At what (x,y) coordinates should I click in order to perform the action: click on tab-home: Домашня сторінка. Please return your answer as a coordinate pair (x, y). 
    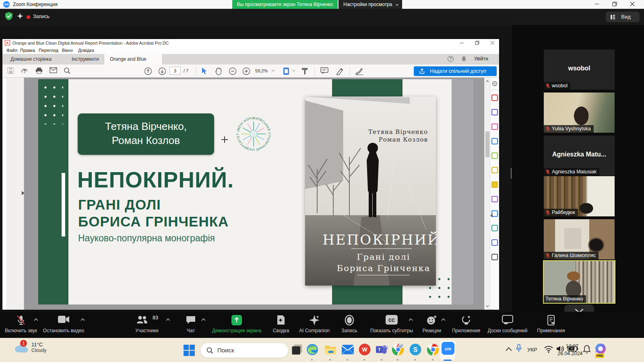
    Looking at the image, I should click on (31, 59).